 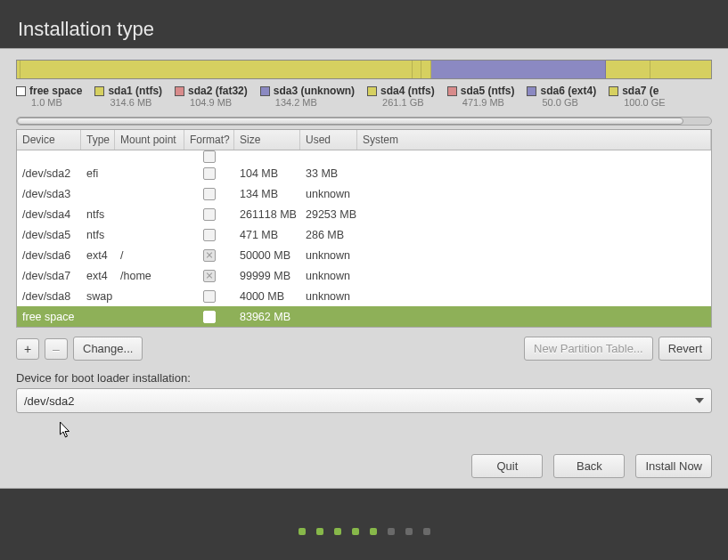 What do you see at coordinates (28, 349) in the screenshot?
I see `add-partition-button: +` at bounding box center [28, 349].